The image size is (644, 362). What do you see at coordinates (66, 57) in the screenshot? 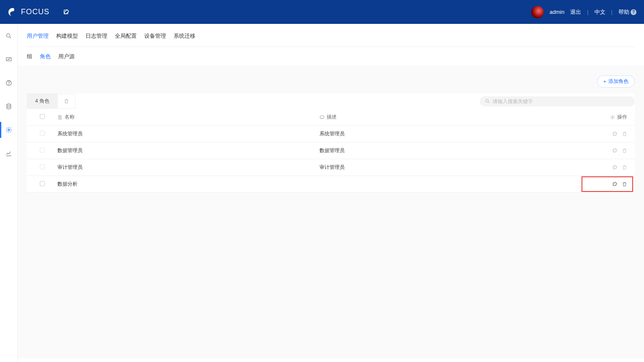
I see `subtab-item: 用户源` at bounding box center [66, 57].